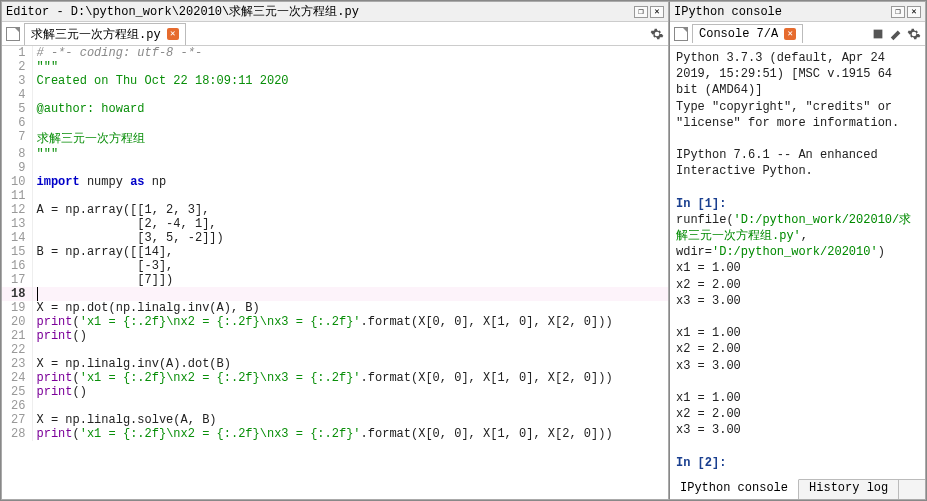 Image resolution: width=927 pixels, height=501 pixels. I want to click on gutter-line: 1, so click(17, 53).